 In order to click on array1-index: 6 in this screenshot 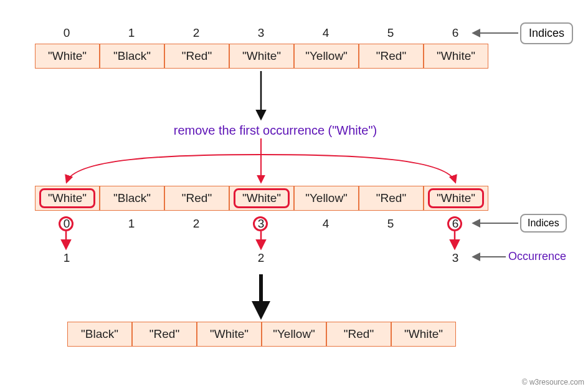, I will do `click(455, 33)`.